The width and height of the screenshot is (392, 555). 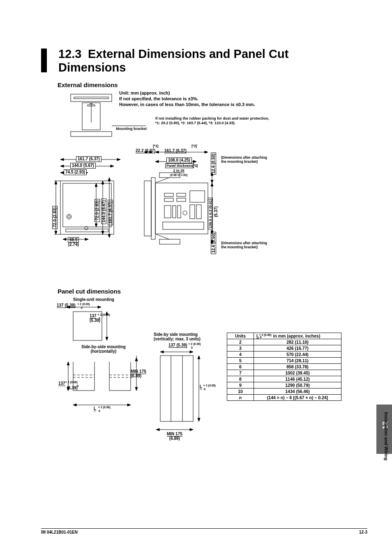 What do you see at coordinates (185, 345) in the screenshot?
I see `dim-137-top-v: 137 (5.39) + 2 (0.08) 0` at bounding box center [185, 345].